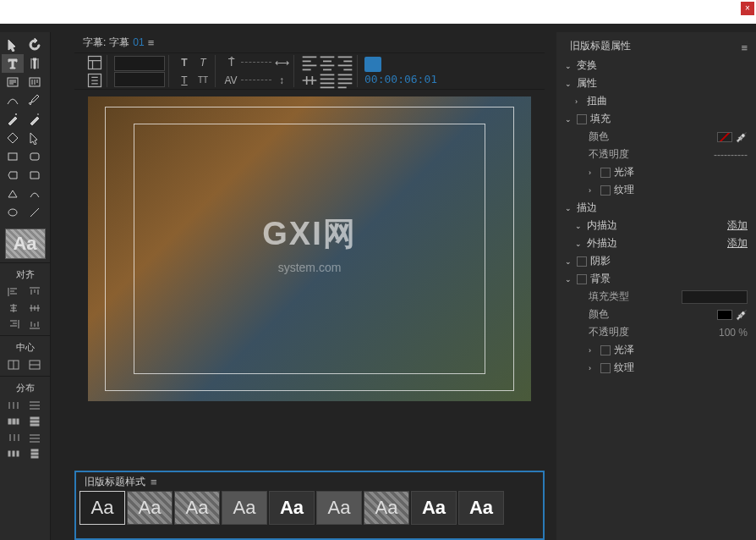 The width and height of the screenshot is (756, 540). I want to click on properties-menu-icon: ≡, so click(744, 47).